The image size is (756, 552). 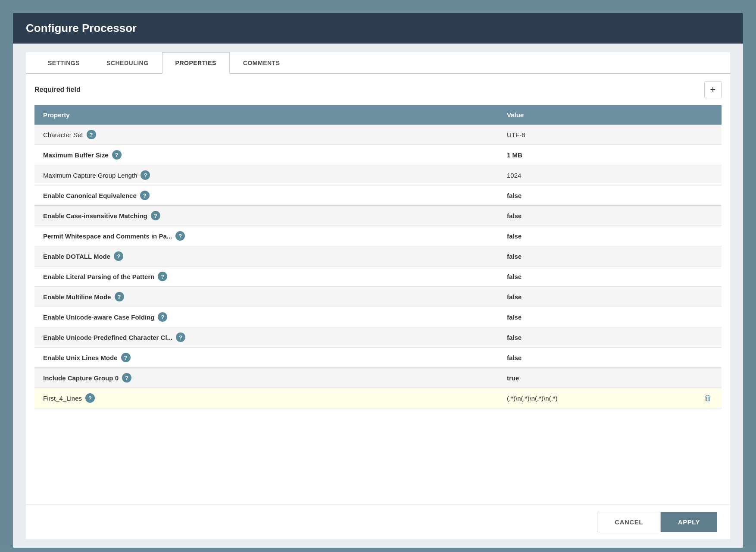 I want to click on table-row: Maximum Capture Group Length?1024, so click(x=378, y=175).